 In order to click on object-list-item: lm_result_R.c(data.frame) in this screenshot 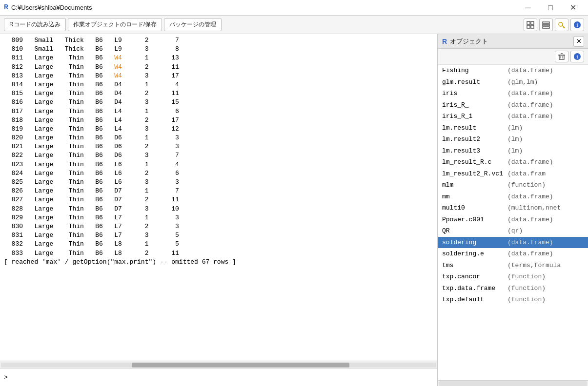, I will do `click(513, 162)`.